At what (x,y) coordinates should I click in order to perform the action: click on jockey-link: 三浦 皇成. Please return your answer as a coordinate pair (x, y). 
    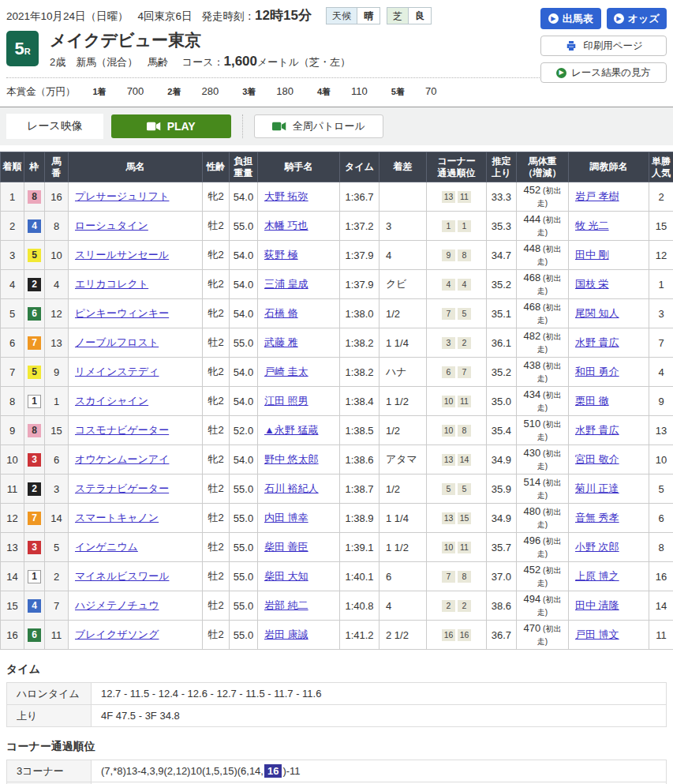
    Looking at the image, I should click on (286, 284).